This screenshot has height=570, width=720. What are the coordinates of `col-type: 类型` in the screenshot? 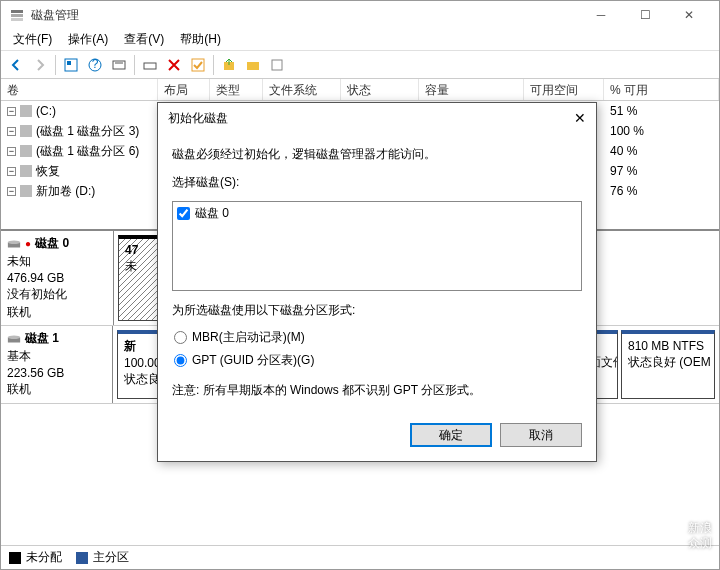 It's located at (236, 90).